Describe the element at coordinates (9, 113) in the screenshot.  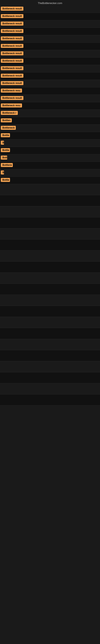
I see `bottleneck-badge: Bottleneck r` at that location.